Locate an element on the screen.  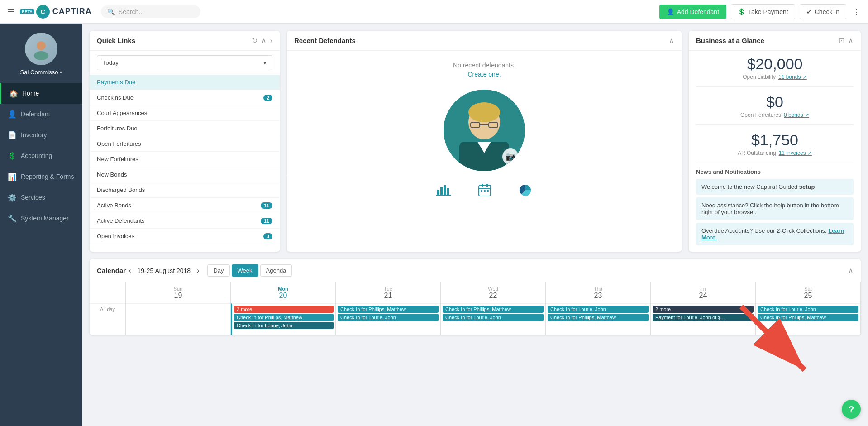
cal-cell-mon20: 2 more Check In for Phillips, Matthew Ch… is located at coordinates (283, 319).